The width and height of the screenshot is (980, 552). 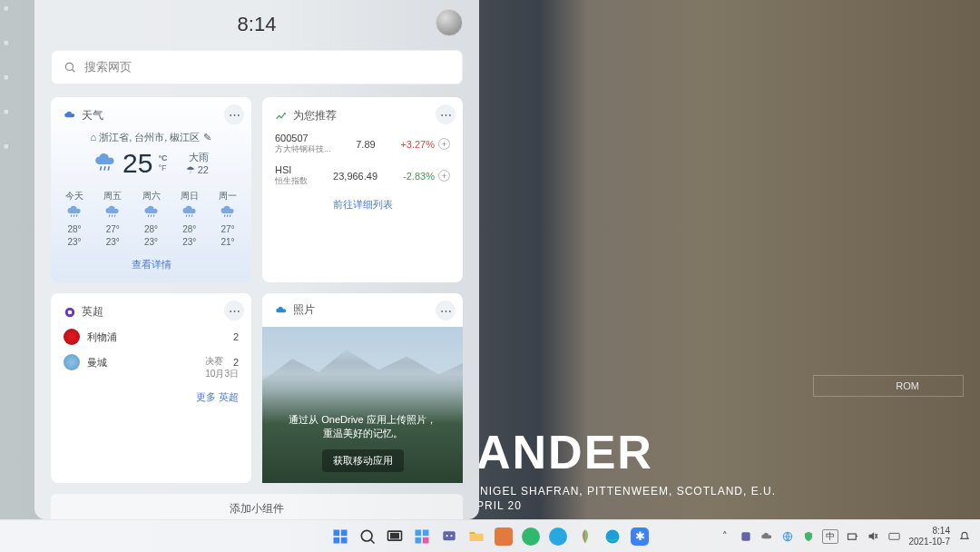 I want to click on photos-card: 照片 ⋯ 通过从 OneDrive 应用上传照片， 重温美好的记忆。 获取移动应…, so click(x=363, y=389).